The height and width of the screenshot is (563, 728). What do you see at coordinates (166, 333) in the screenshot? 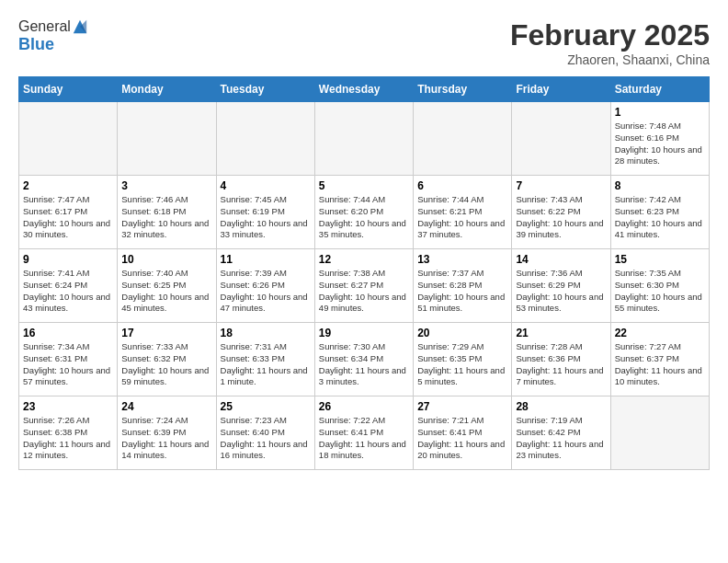
I see `day-number: 17` at bounding box center [166, 333].